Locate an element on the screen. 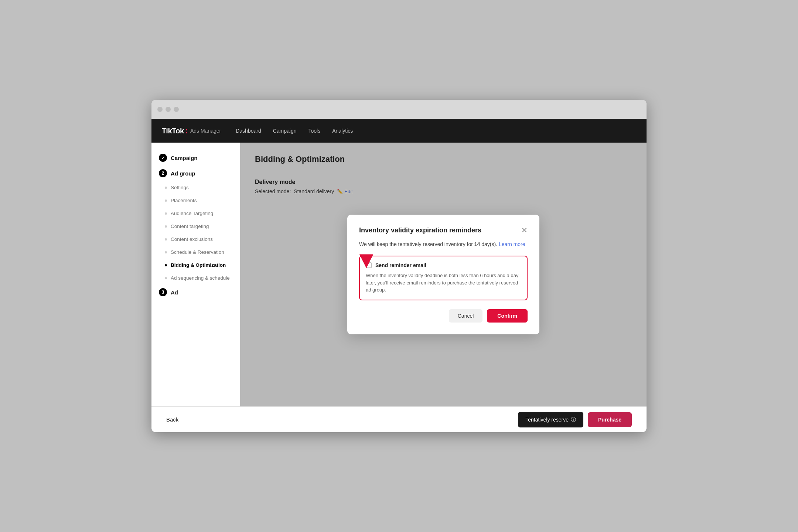 Image resolution: width=798 pixels, height=532 pixels. reminder-checkbox is located at coordinates (369, 265).